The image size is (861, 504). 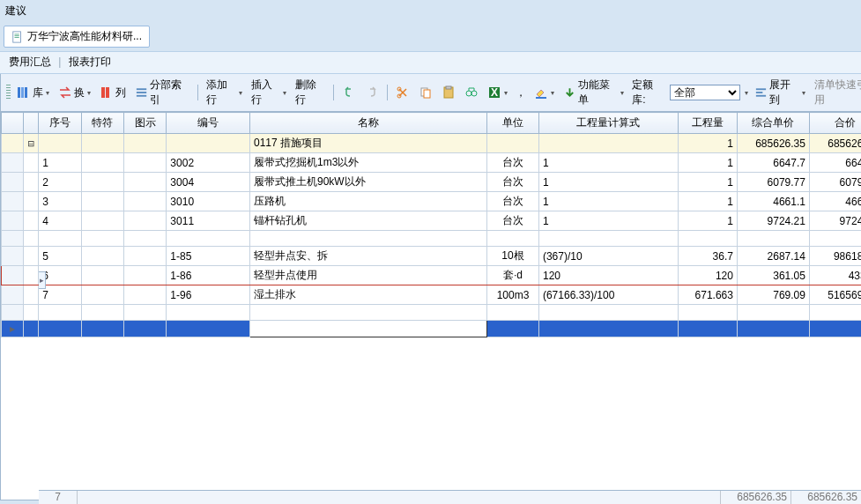 What do you see at coordinates (162, 93) in the screenshot?
I see `index-button: 分部索引` at bounding box center [162, 93].